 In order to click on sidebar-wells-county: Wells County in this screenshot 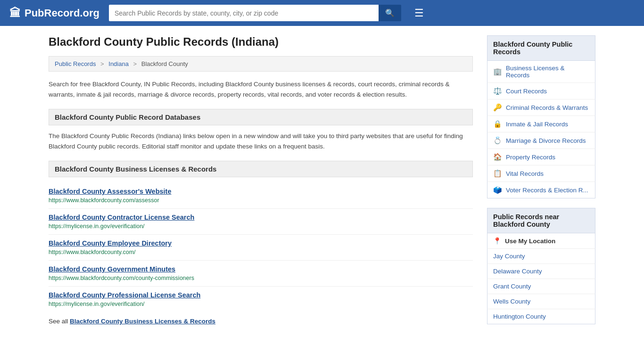, I will do `click(541, 302)`.